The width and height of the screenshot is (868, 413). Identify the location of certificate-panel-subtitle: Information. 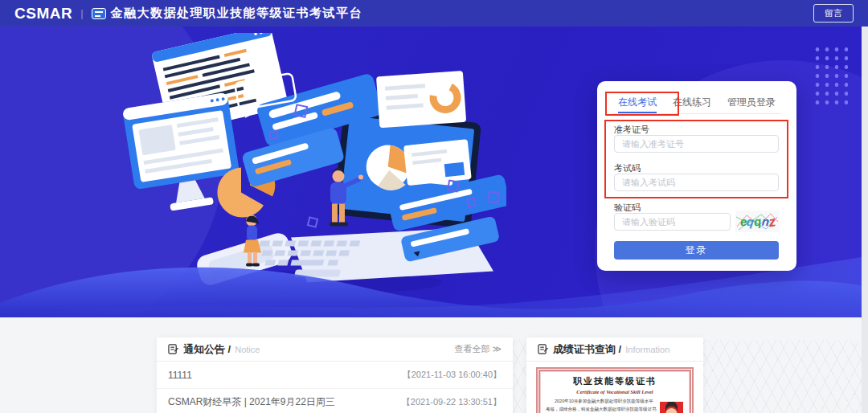
(648, 350).